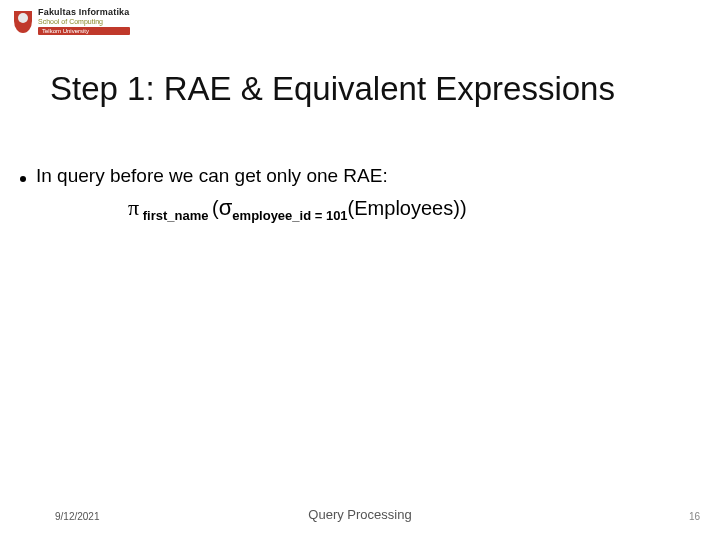  What do you see at coordinates (23, 22) in the screenshot?
I see `logo-shield-icon` at bounding box center [23, 22].